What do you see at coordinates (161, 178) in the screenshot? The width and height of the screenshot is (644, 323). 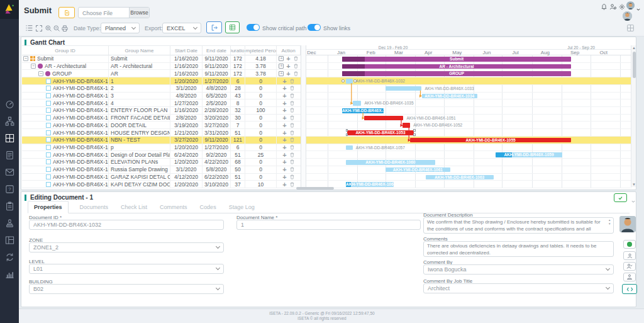 I see `table-row: AKH-YMI-DD-BR46X-1063GARAZ KAPISI DETAL …` at bounding box center [161, 178].